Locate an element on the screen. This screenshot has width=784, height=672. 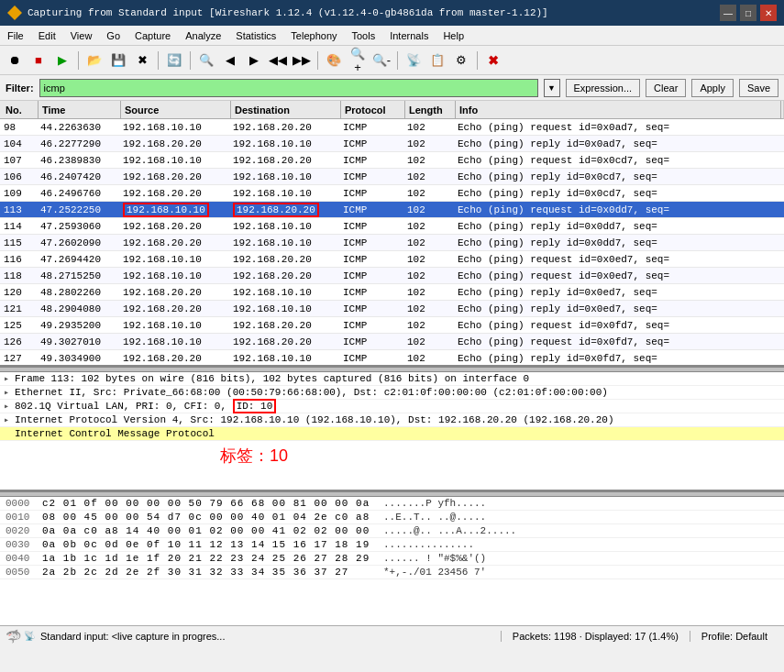
menu-item-statistics: Statistics is located at coordinates (256, 36).